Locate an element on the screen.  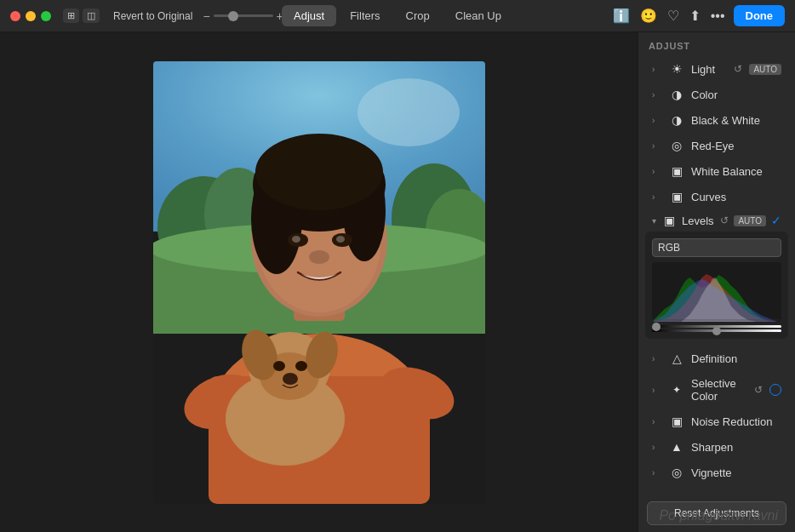
levels-label: Levels is located at coordinates (698, 221).